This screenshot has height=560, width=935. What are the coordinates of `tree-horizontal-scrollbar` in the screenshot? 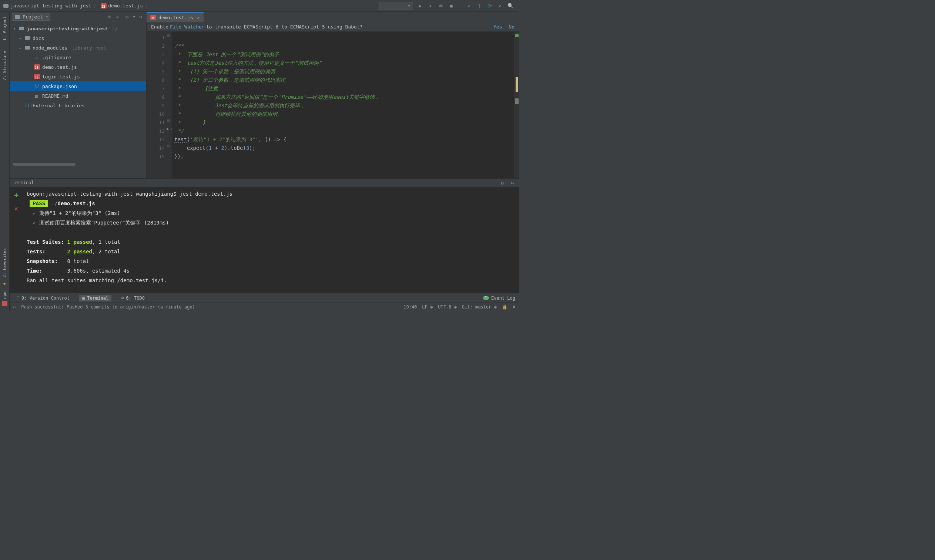 It's located at (78, 165).